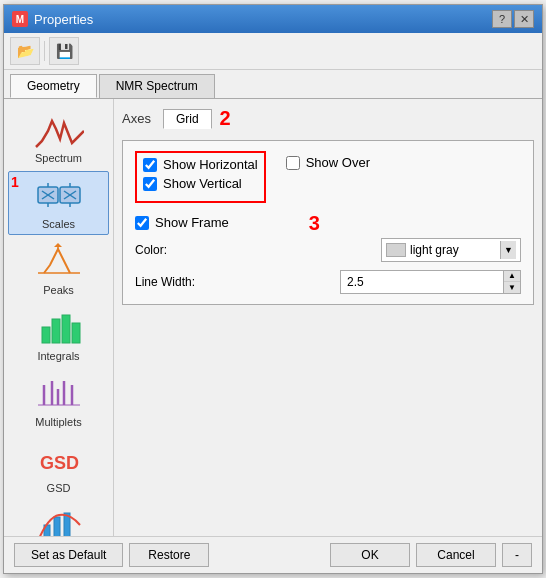 The image size is (546, 578). Describe the element at coordinates (58, 137) in the screenshot. I see `sidebar-item-spectrum: Spectrum` at that location.